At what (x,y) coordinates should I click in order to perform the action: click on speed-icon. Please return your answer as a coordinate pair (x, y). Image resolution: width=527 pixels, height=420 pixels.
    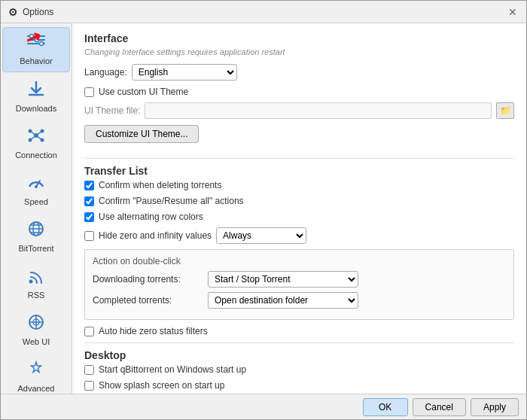
    Looking at the image, I should click on (36, 184).